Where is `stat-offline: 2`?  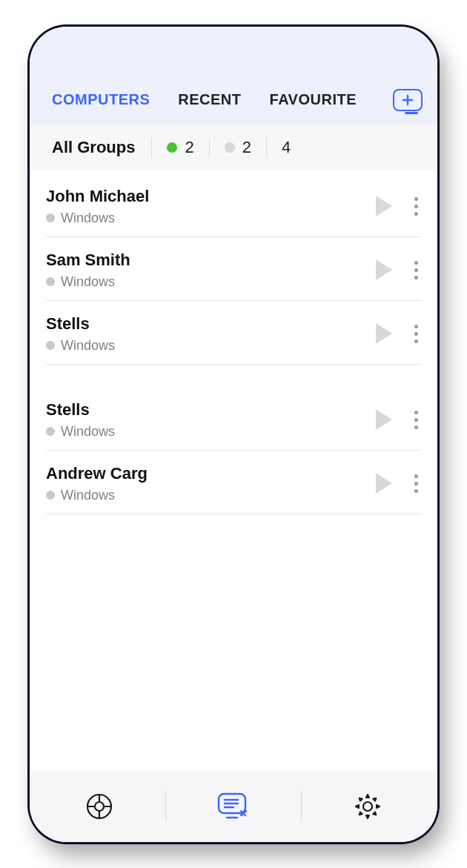 stat-offline: 2 is located at coordinates (239, 148).